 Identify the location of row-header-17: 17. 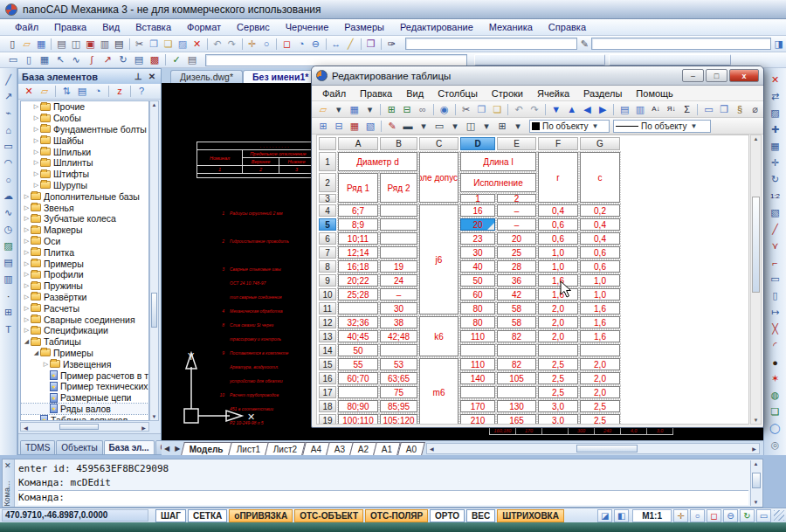
(328, 392).